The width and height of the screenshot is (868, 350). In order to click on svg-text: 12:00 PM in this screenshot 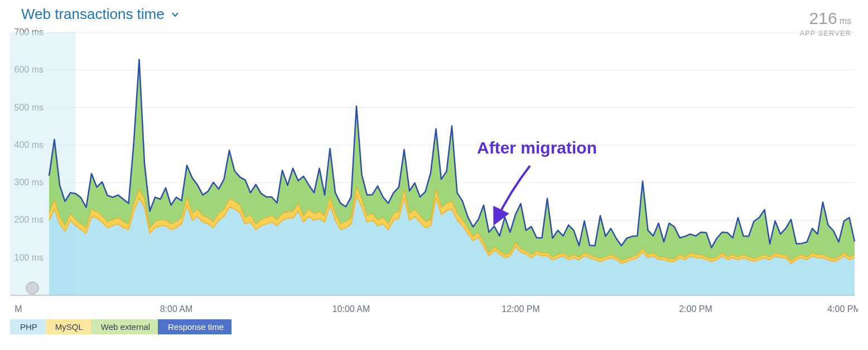, I will do `click(520, 309)`.